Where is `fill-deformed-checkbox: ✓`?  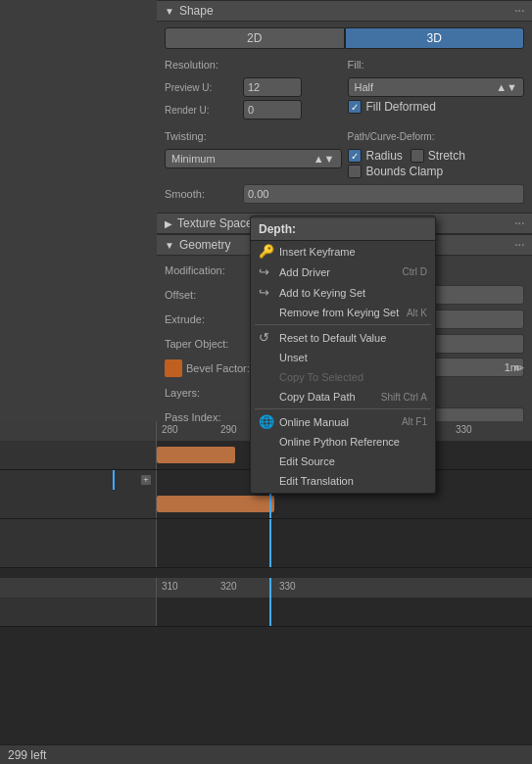 fill-deformed-checkbox: ✓ is located at coordinates (355, 107).